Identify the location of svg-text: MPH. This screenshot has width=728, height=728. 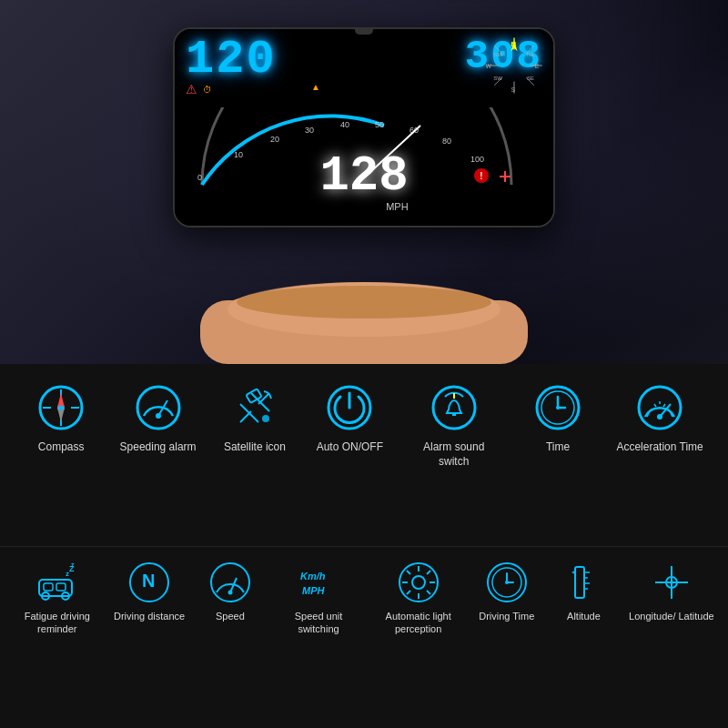
(314, 591).